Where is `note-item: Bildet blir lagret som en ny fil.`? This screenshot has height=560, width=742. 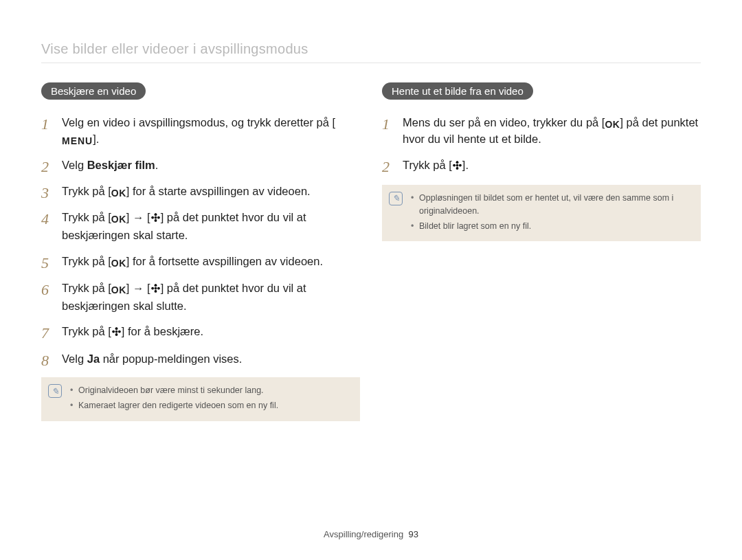 note-item: Bildet blir lagret som en ny fil. is located at coordinates (551, 227).